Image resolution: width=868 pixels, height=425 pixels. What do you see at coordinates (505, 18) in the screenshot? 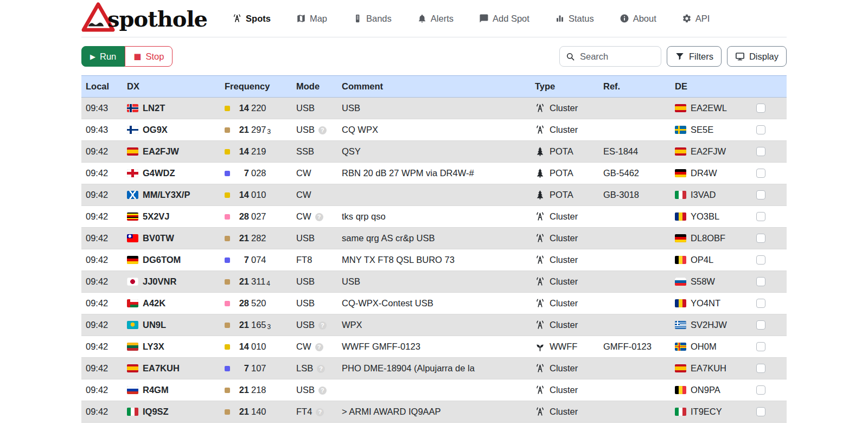
I see `nav-item-add-spot: Add Spot` at bounding box center [505, 18].